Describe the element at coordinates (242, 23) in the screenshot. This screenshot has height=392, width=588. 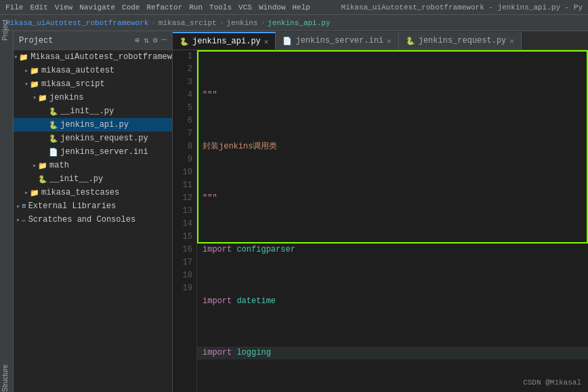
I see `breadcrumb-part-3: jenkins` at that location.